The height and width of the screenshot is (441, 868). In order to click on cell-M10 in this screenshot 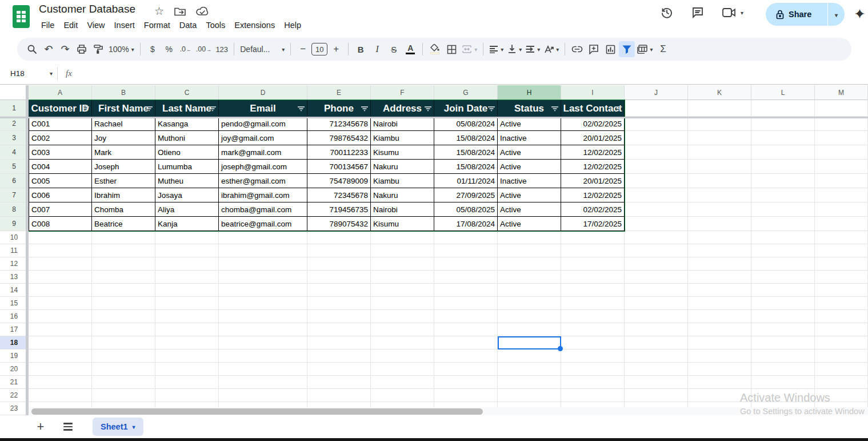, I will do `click(841, 238)`.